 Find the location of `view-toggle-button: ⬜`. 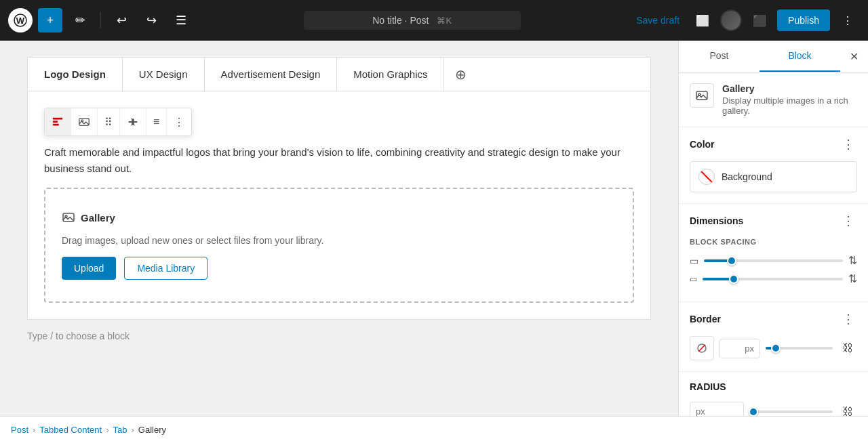

view-toggle-button: ⬜ is located at coordinates (703, 20).